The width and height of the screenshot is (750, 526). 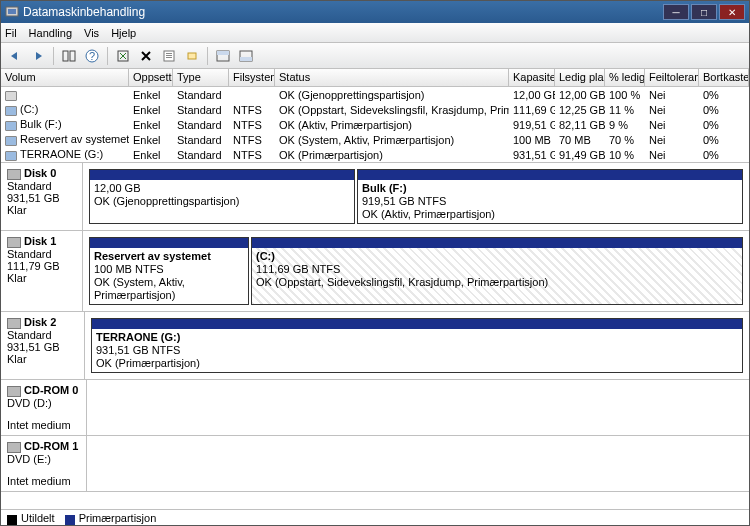 I want to click on disk-partitions: TERRAONE (G:)931,51 GB NTFSOK (Primærpar…, so click(x=417, y=346).